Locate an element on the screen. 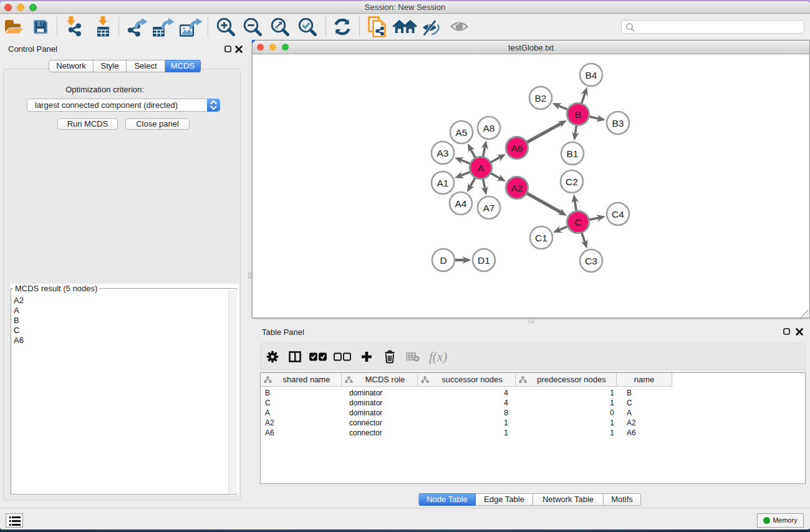 Image resolution: width=810 pixels, height=532 pixels. svg-text: B1 is located at coordinates (572, 153).